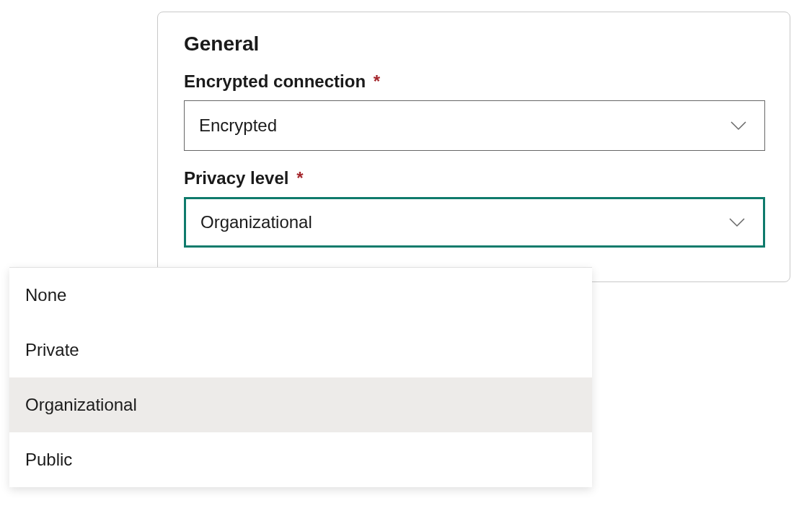 Image resolution: width=812 pixels, height=511 pixels. What do you see at coordinates (301, 350) in the screenshot?
I see `privacy-level-option-private: Private` at bounding box center [301, 350].